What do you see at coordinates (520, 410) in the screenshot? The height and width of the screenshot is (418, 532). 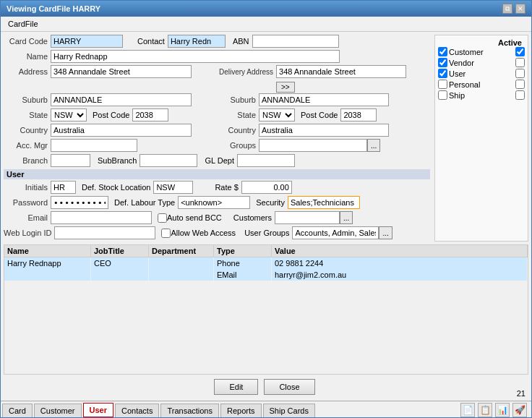 I see `tab-icon-4: 🚀` at bounding box center [520, 410].